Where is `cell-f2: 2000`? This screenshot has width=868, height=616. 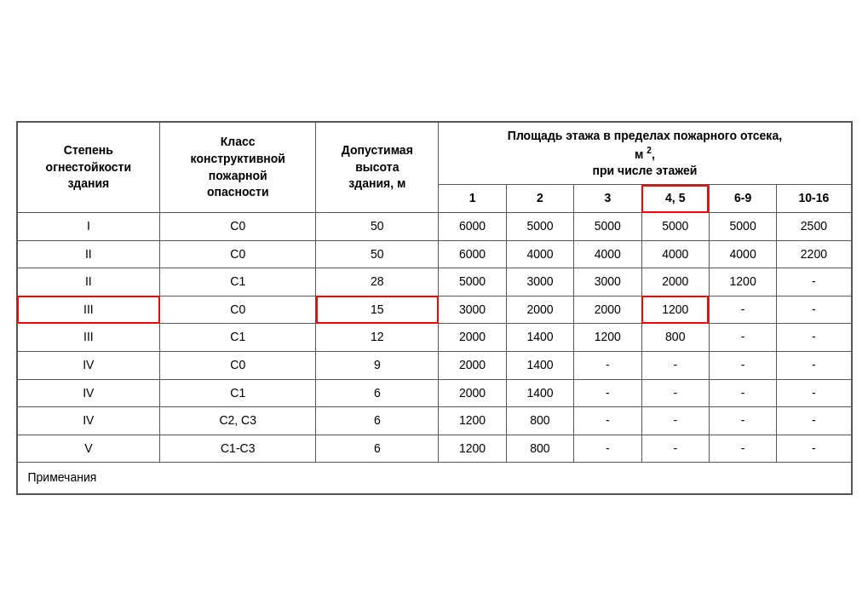 cell-f2: 2000 is located at coordinates (540, 310).